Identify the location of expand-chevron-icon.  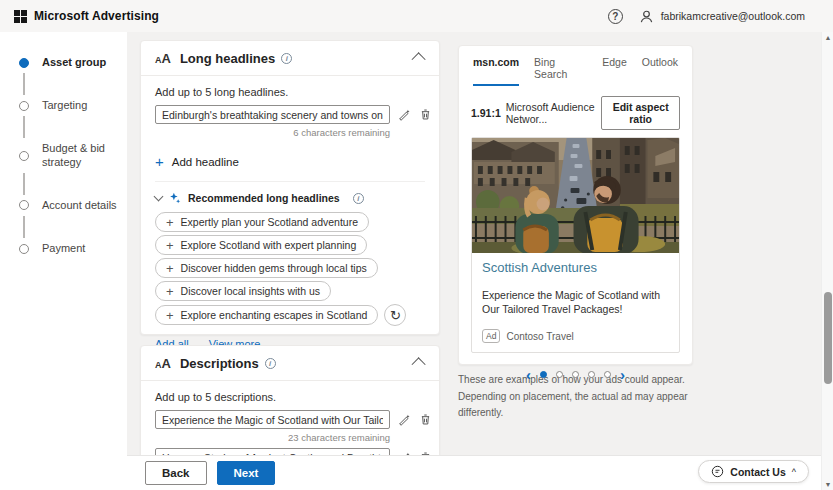
(159, 197).